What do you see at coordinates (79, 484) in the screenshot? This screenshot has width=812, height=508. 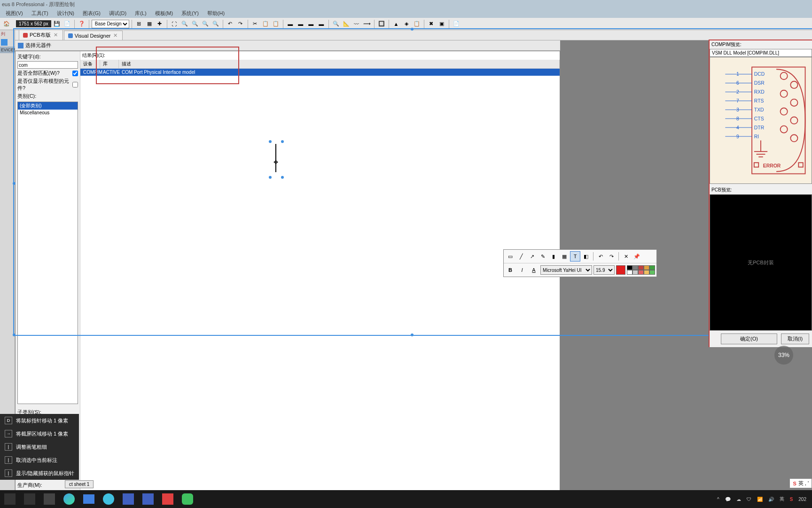 I see `sheet-tab: ct sheet 1` at bounding box center [79, 484].